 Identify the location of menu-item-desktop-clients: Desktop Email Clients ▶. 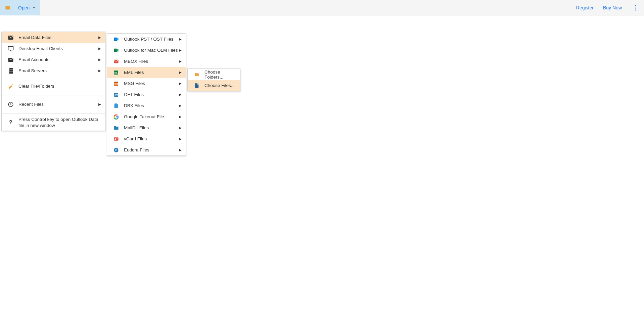
(53, 48).